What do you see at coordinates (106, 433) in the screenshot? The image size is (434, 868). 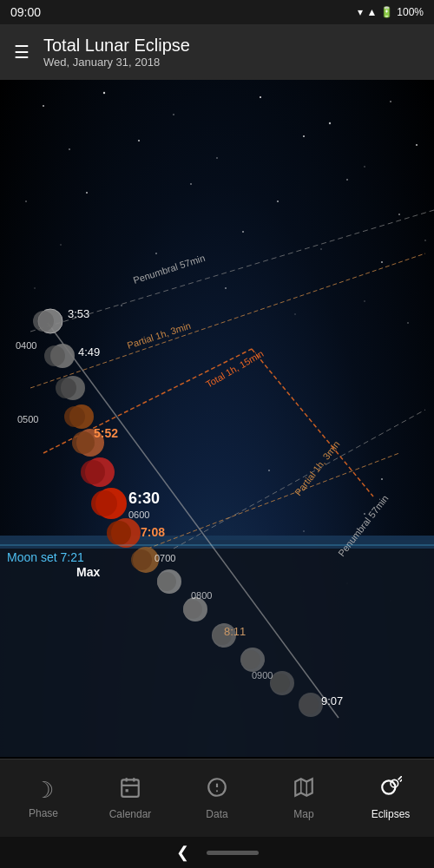 I see `svg-text: 5:52` at bounding box center [106, 433].